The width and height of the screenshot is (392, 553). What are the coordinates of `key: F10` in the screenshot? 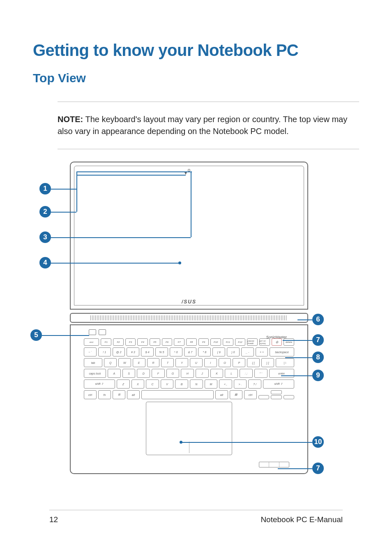 It's located at (216, 342).